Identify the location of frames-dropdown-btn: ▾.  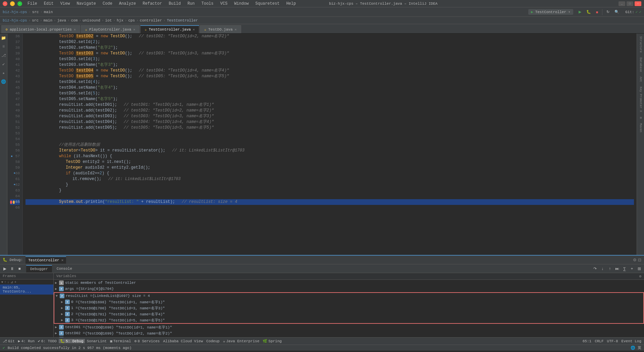
(2, 282).